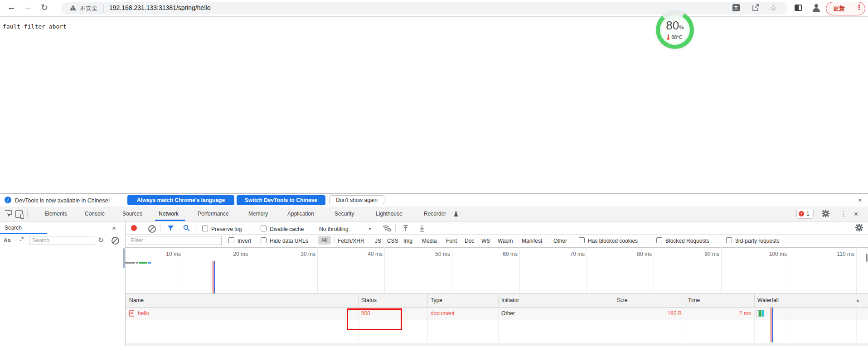 The width and height of the screenshot is (868, 346). Describe the element at coordinates (244, 241) in the screenshot. I see `invert-label: Invert` at that location.